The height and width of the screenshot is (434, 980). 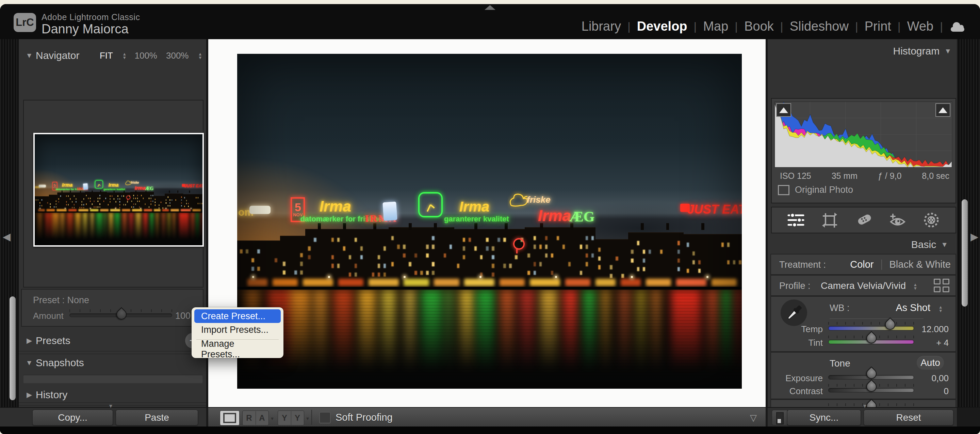 I want to click on amount-slider, so click(x=119, y=314).